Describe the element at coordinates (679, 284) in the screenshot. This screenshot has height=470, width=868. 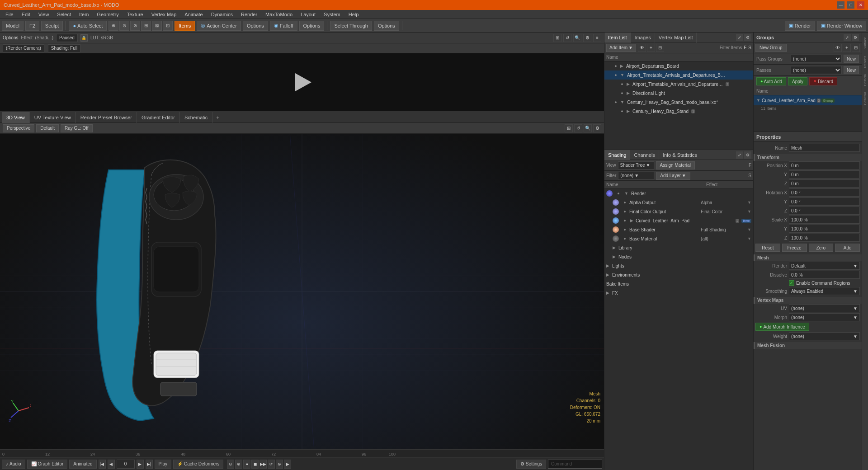
I see `shader-row-bake: Bake Items` at that location.